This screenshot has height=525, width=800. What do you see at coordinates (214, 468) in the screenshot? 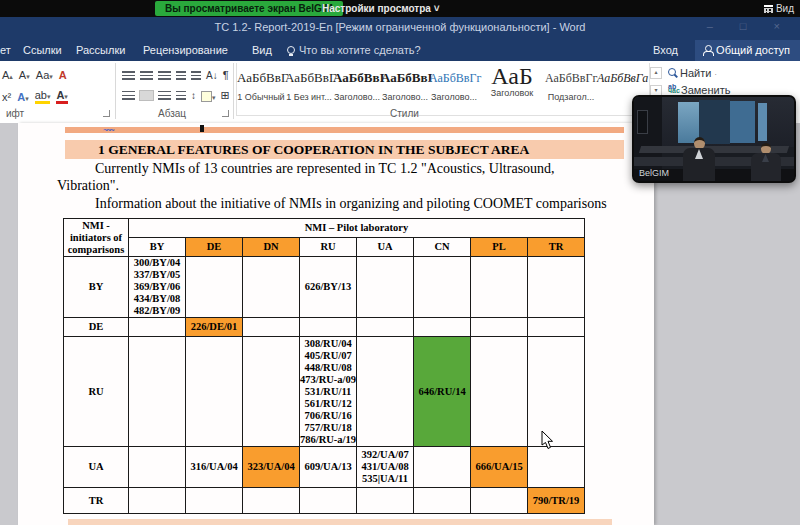
I see `table-cell-ua-de: 316/UA/04` at bounding box center [214, 468].